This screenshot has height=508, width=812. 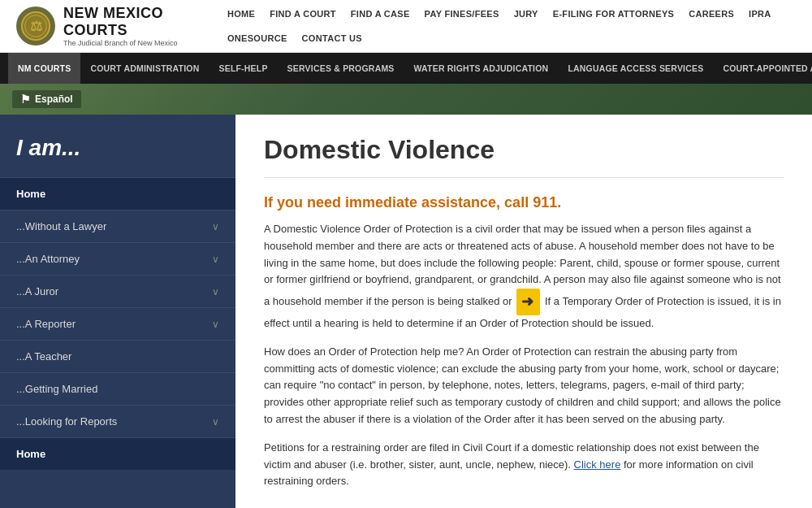 What do you see at coordinates (31, 454) in the screenshot?
I see `sidebar-item-bottom-home-label: Home` at bounding box center [31, 454].